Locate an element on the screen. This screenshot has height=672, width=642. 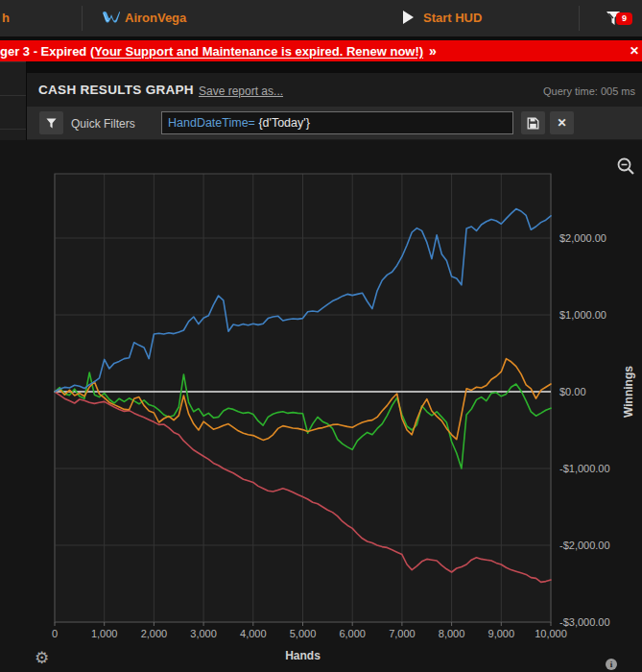
query-time-label: Query time: 005 ms is located at coordinates (589, 91).